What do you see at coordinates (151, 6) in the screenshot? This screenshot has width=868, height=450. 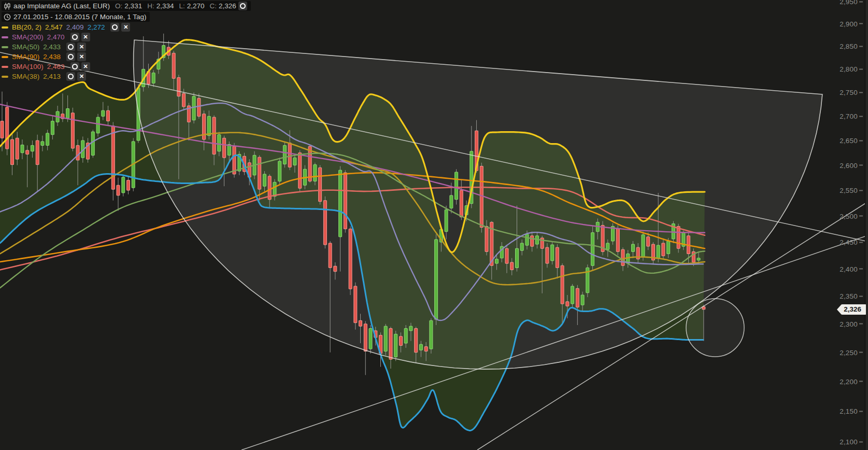 I see `ohlc-high-label: H:` at bounding box center [151, 6].